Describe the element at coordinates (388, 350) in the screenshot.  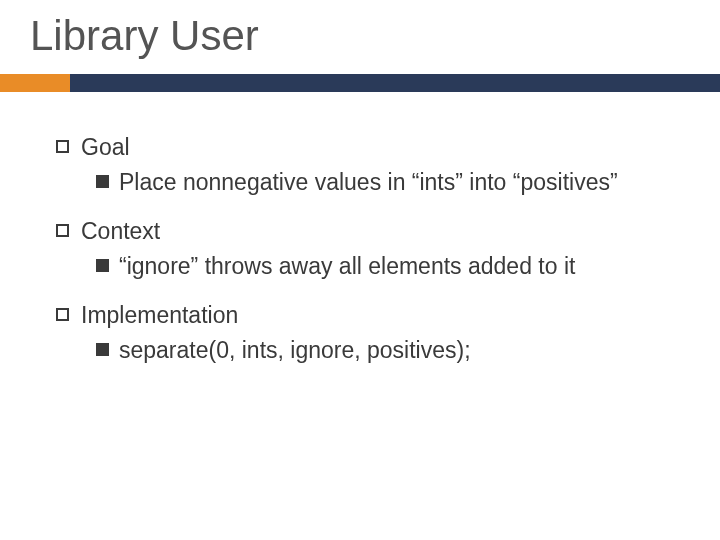
I see `subbullet-implementation-1: separate(0, ints, ignore, positives);` at that location.